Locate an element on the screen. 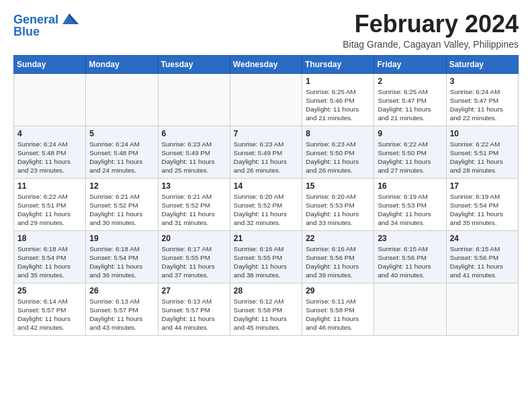 The height and width of the screenshot is (411, 532). calendar-cell: 13Sunrise: 6:21 AM Sunset: 5:52 PM Dayli… is located at coordinates (193, 204).